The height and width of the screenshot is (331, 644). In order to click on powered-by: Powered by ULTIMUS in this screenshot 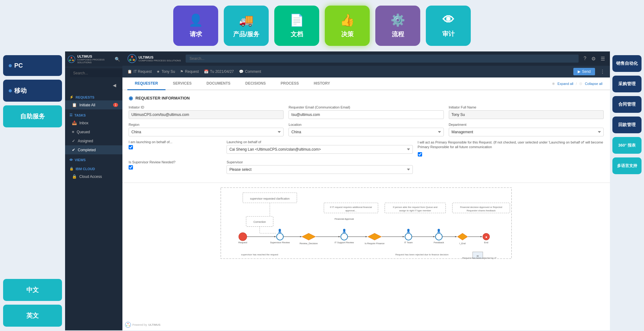, I will do `click(143, 325)`.